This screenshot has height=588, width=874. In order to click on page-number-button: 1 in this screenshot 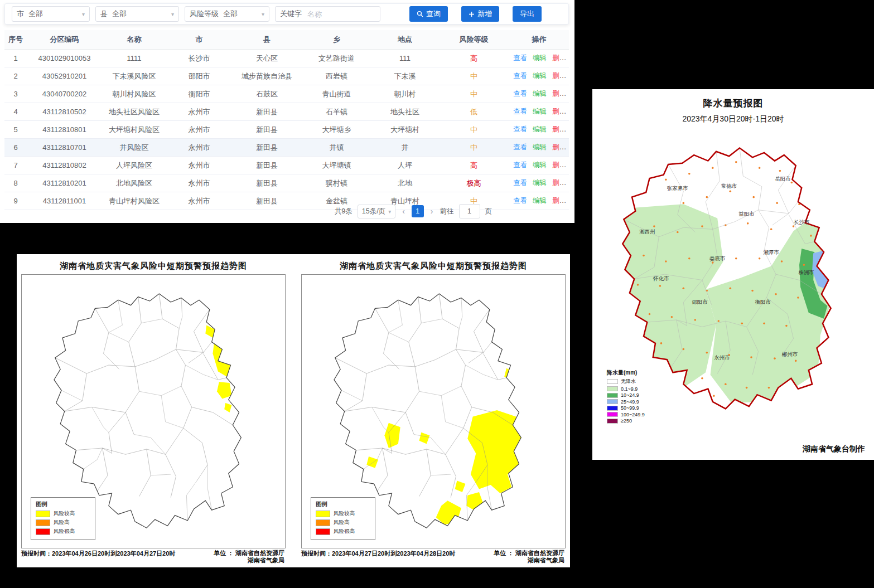, I will do `click(418, 211)`.